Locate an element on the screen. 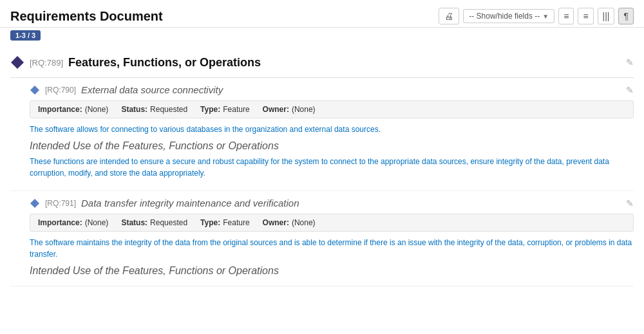 The image size is (644, 334). status-field-2: Status: Requested is located at coordinates (155, 223).